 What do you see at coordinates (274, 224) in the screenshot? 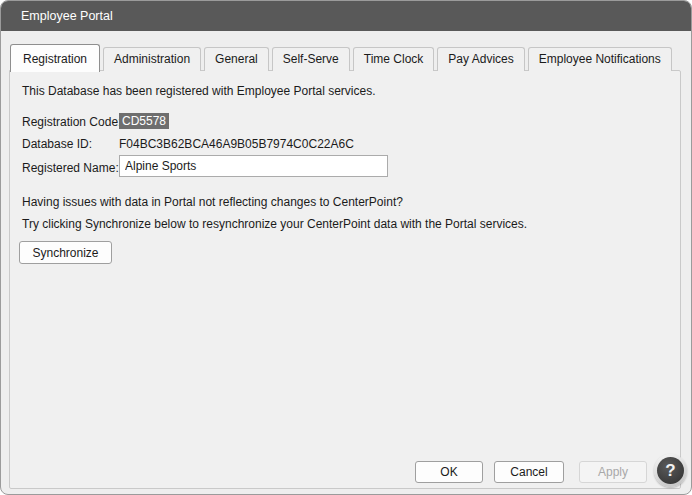
I see `sync-help-text-line2: Try clicking Synchronize below to resync…` at bounding box center [274, 224].